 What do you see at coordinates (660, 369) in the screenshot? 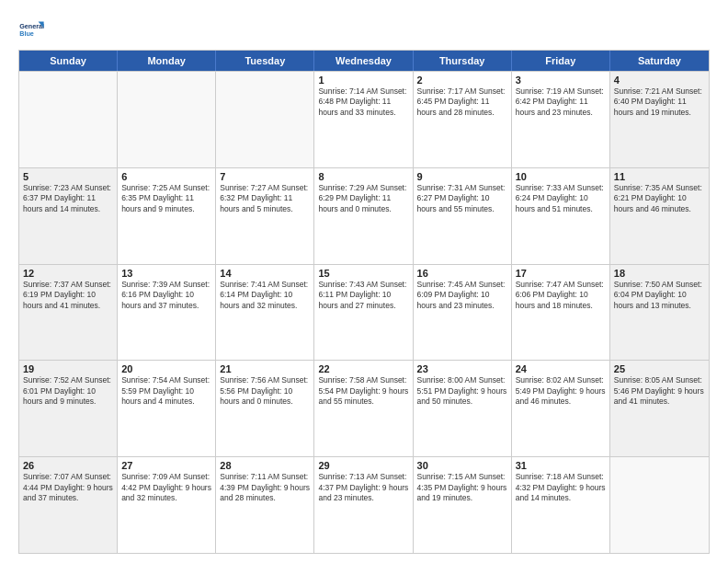
I see `day-number: 25` at bounding box center [660, 369].